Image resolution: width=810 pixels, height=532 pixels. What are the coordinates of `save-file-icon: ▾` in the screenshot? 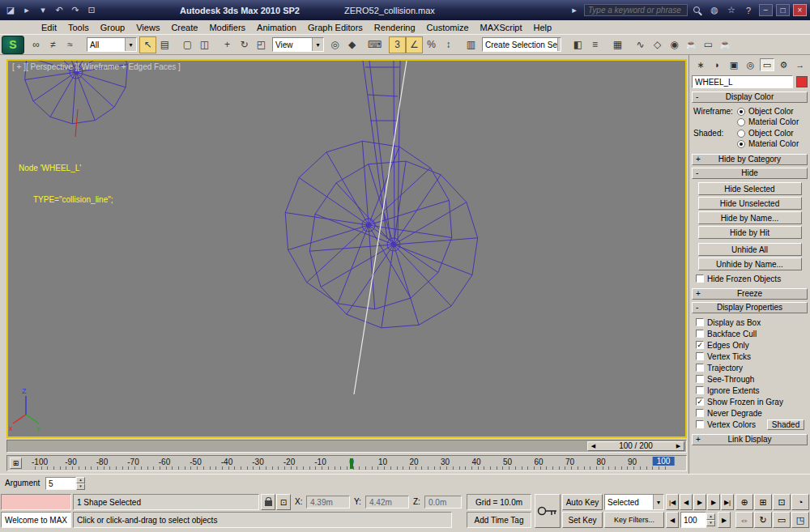 It's located at (43, 10).